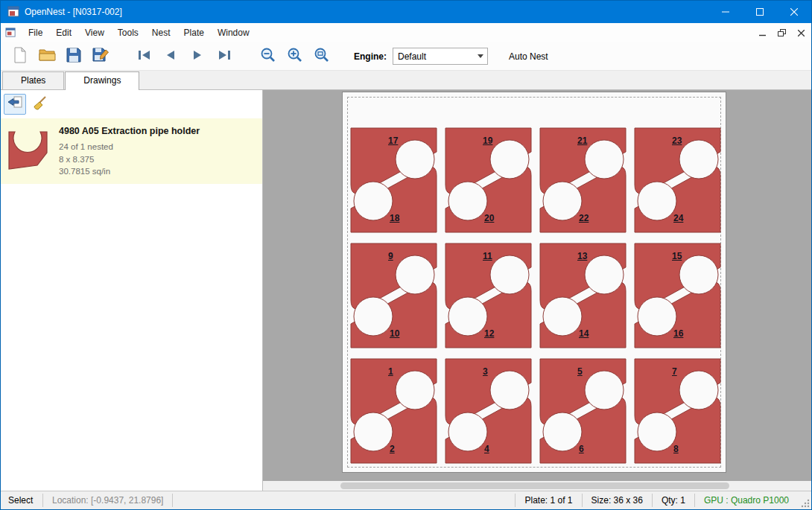  I want to click on drawing-nested-count: 24 of 1 nested, so click(130, 147).